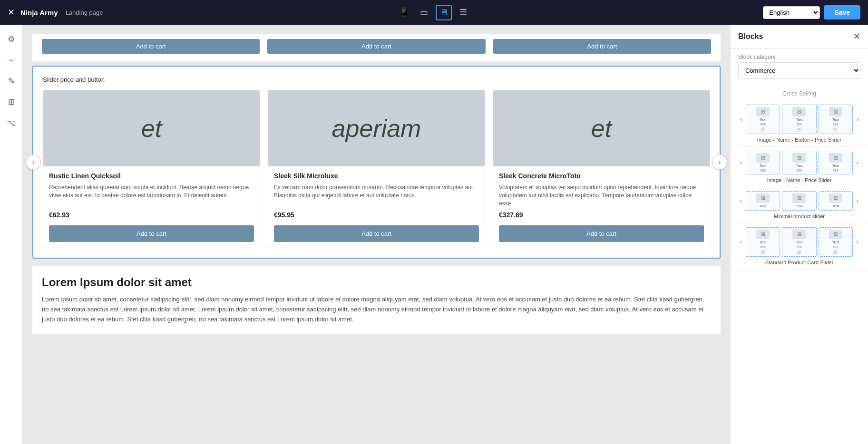 The image size is (868, 444). I want to click on top-card-1: Add to cart, so click(151, 47).